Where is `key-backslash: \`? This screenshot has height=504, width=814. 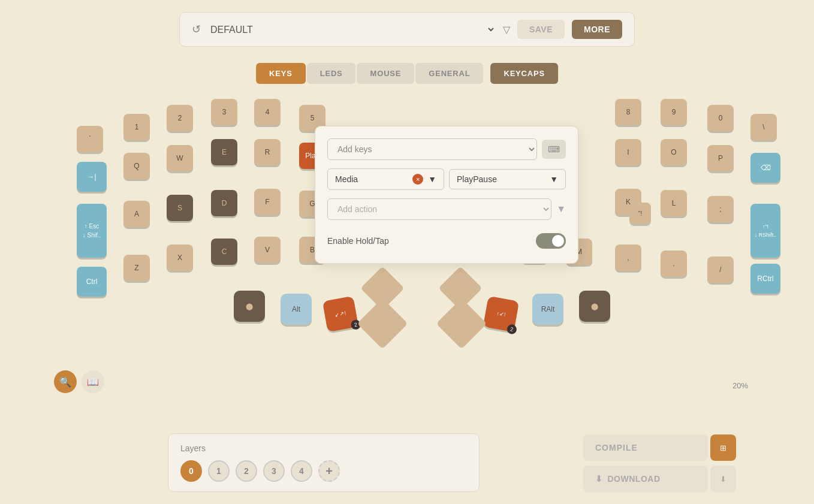 key-backslash: \ is located at coordinates (764, 127).